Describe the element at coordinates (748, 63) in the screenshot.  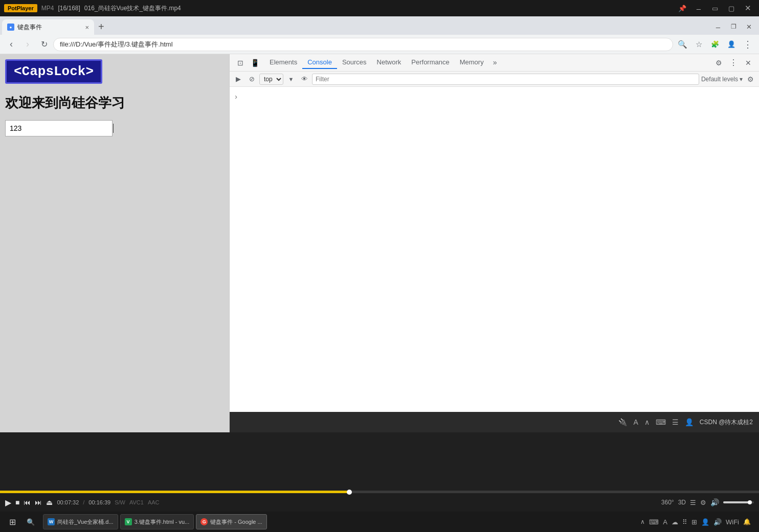
I see `devtools-close-icon: ✕` at that location.